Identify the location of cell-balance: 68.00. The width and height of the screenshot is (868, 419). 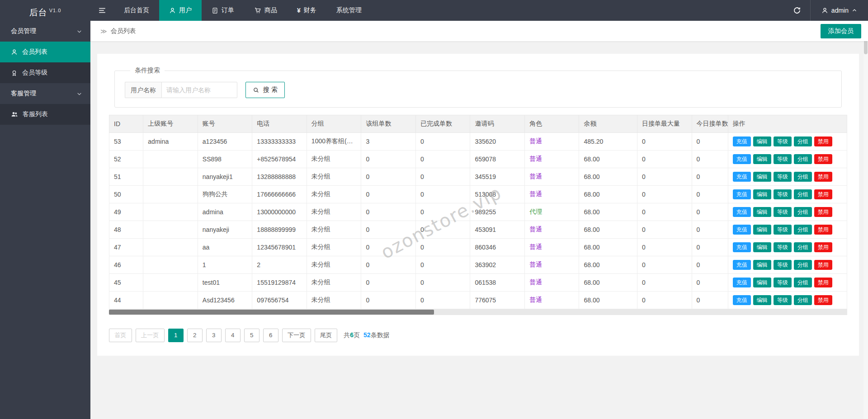
(609, 265).